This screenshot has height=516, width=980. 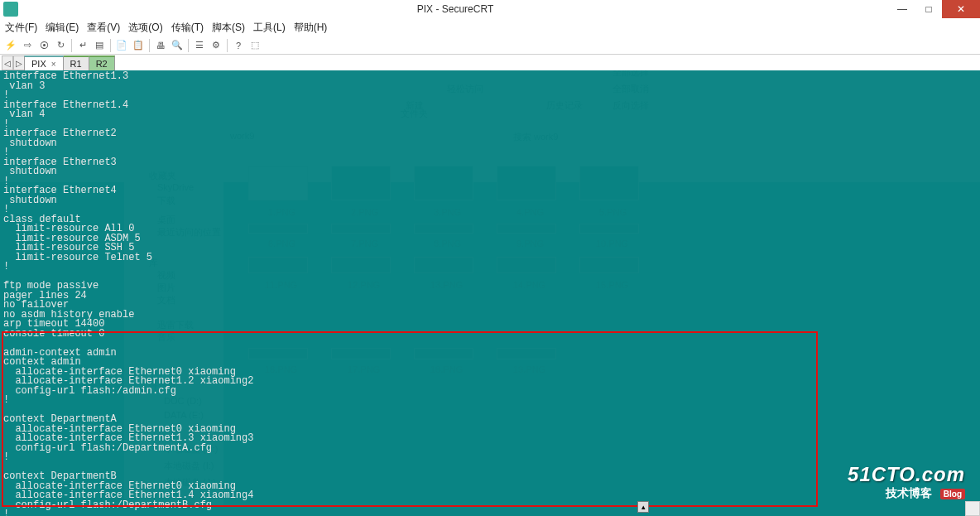 I want to click on menu-script: 脚本(S), so click(x=228, y=28).